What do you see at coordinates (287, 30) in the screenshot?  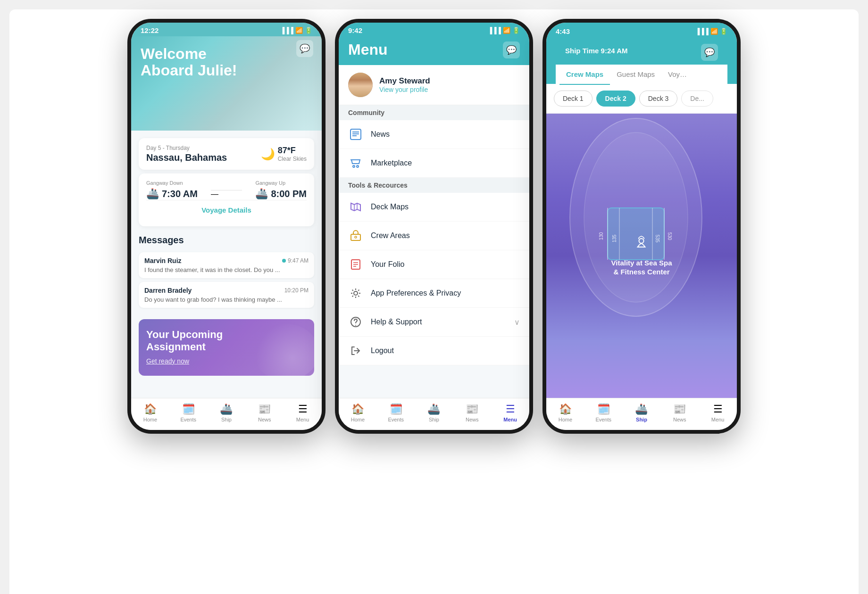 I see `signal-icon: ▐▐▐` at bounding box center [287, 30].